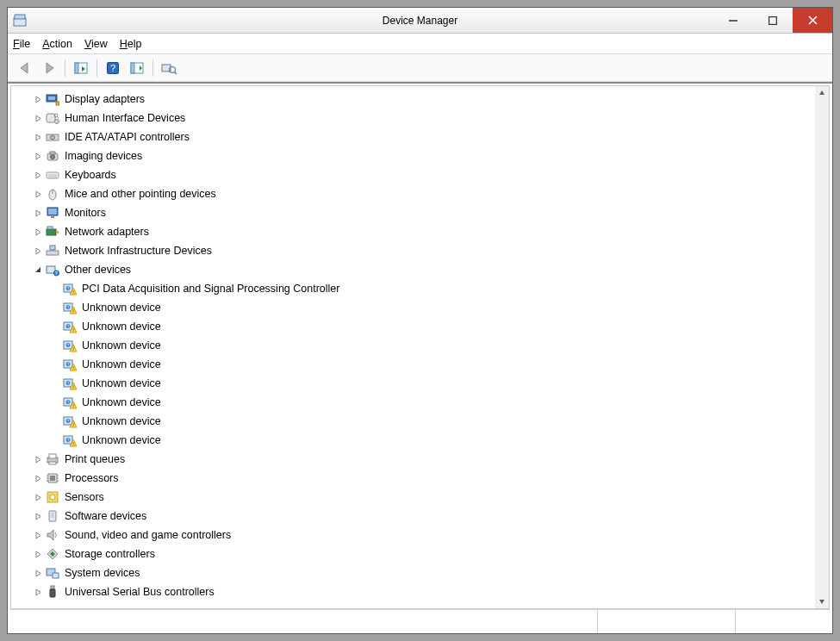 The image size is (840, 641). I want to click on tree-item: Network adapters, so click(414, 232).